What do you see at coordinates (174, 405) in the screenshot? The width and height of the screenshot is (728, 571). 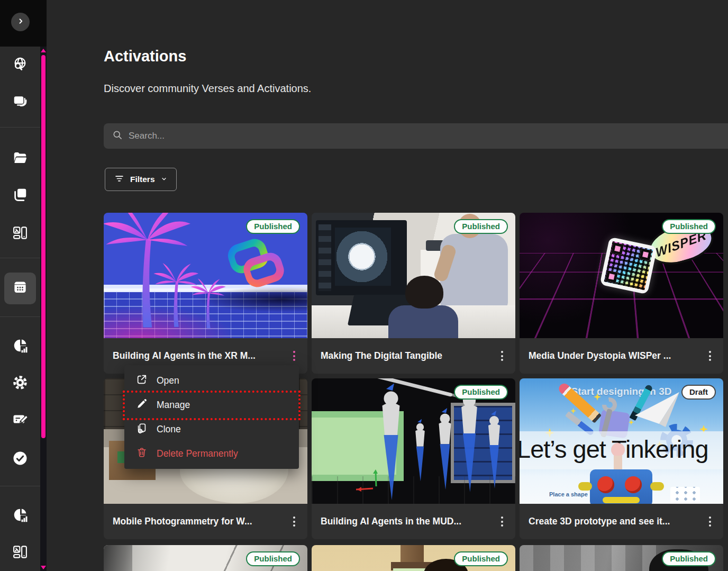 I see `menu-item-label: Manage` at bounding box center [174, 405].